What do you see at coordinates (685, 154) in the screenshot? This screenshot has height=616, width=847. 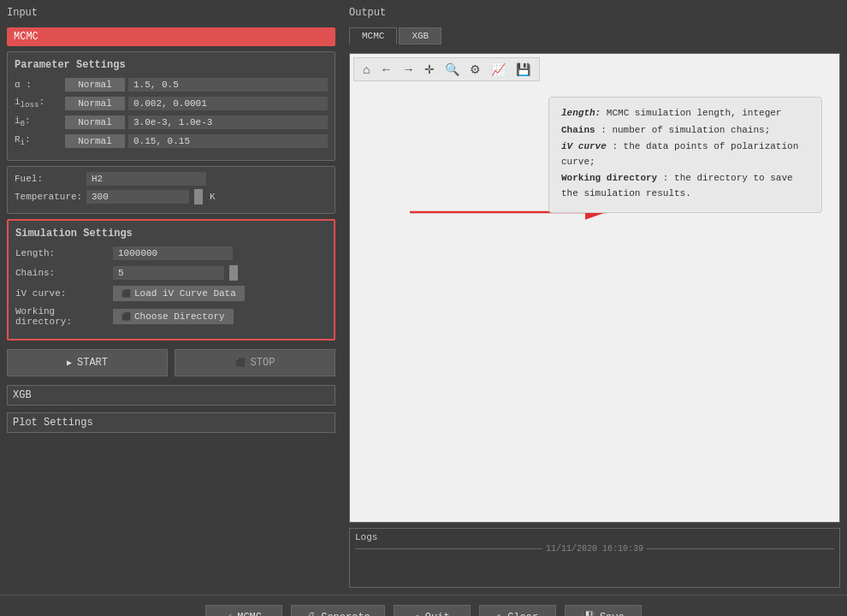 I see `tooltip-iv: iV curve : the data points of polarizati…` at bounding box center [685, 154].